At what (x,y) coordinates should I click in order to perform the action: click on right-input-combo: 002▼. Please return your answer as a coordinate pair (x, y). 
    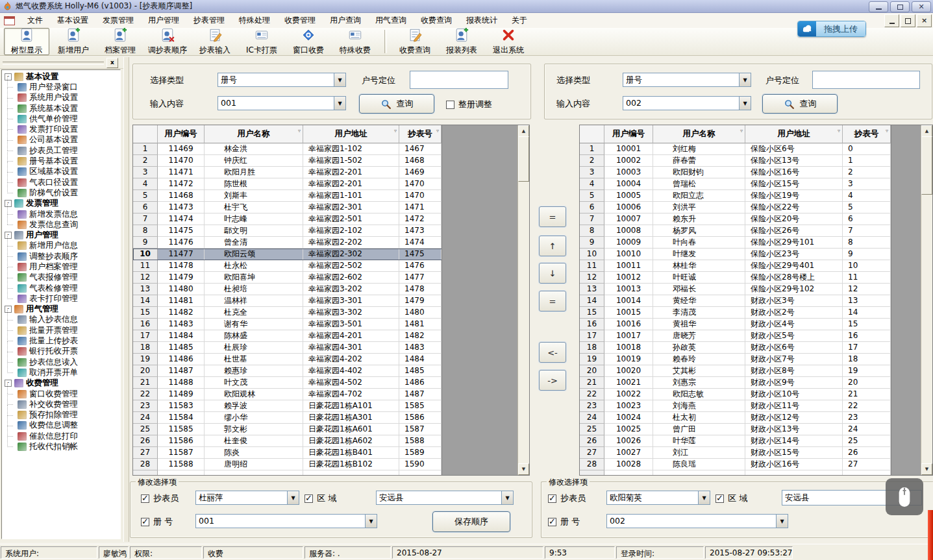
    Looking at the image, I should click on (687, 103).